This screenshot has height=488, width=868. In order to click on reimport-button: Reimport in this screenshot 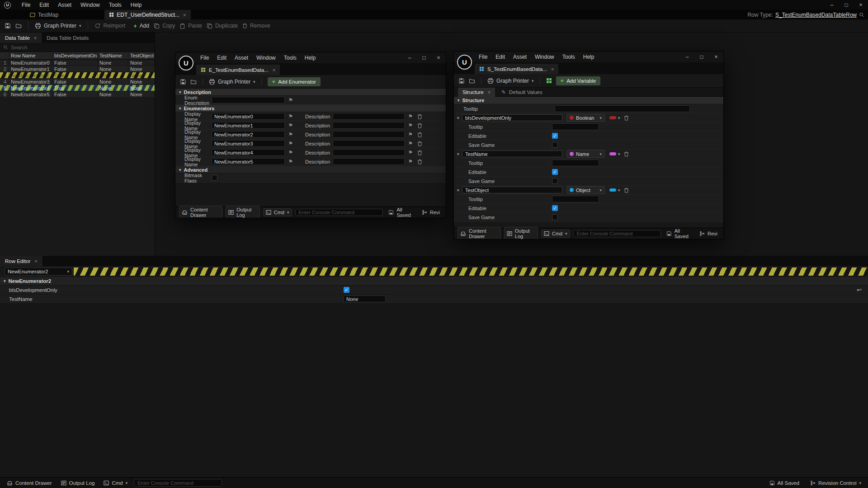, I will do `click(110, 26)`.